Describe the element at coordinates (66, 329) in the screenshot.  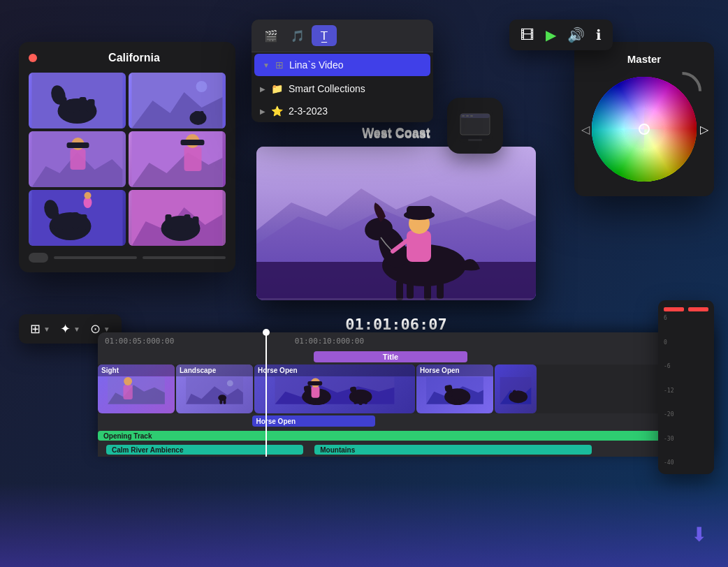
I see `trim-icon: ✦` at that location.